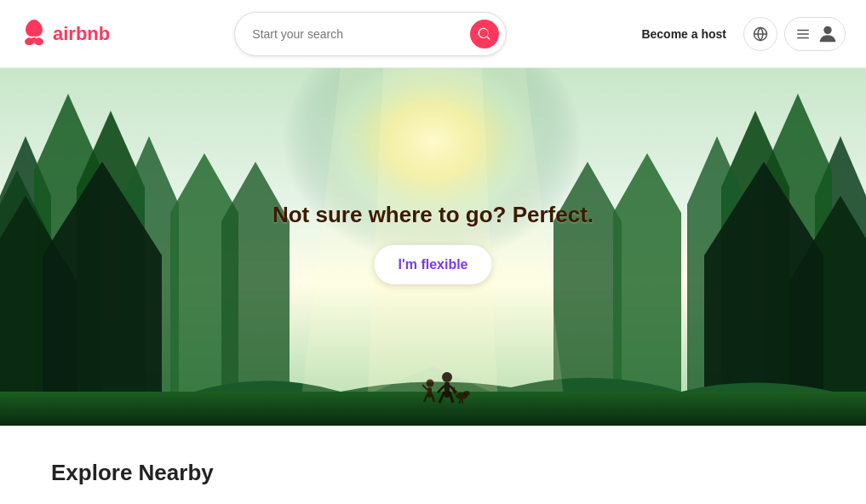  I want to click on airbnb-logo-icon, so click(34, 34).